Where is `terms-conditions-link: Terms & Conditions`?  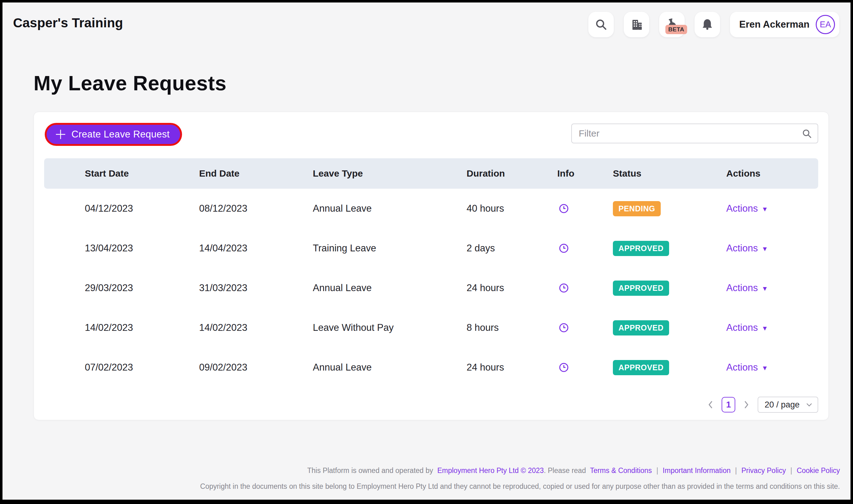
terms-conditions-link: Terms & Conditions is located at coordinates (621, 470).